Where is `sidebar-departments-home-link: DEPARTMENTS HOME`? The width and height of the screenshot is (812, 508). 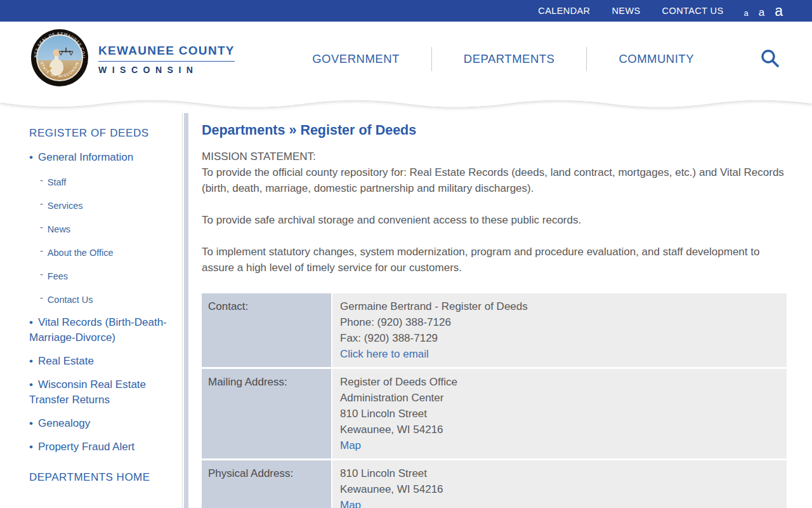 sidebar-departments-home-link: DEPARTMENTS HOME is located at coordinates (102, 478).